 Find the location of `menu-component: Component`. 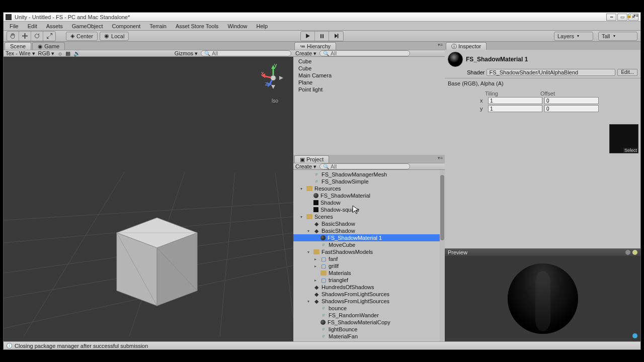

menu-component: Component is located at coordinates (126, 26).